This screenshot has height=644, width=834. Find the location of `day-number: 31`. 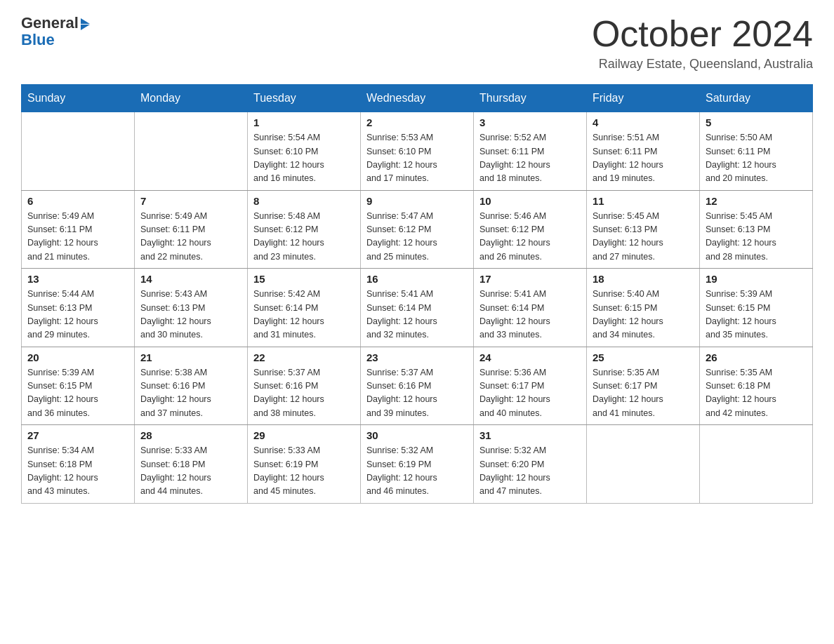

day-number: 31 is located at coordinates (530, 435).